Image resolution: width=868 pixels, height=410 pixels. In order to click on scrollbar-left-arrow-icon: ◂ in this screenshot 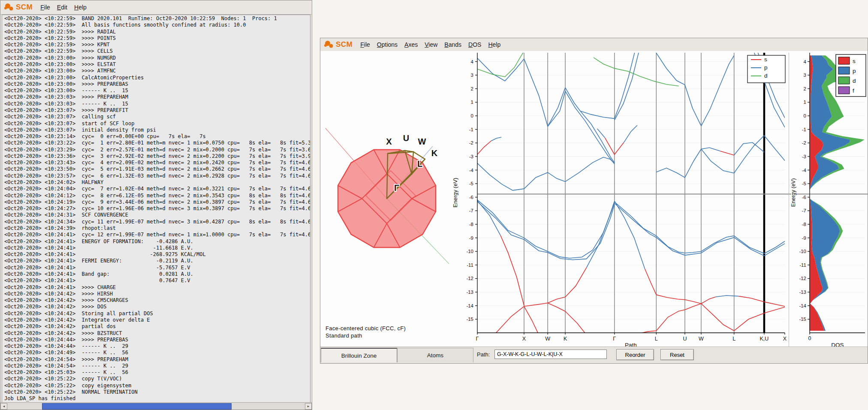, I will do `click(4, 407)`.